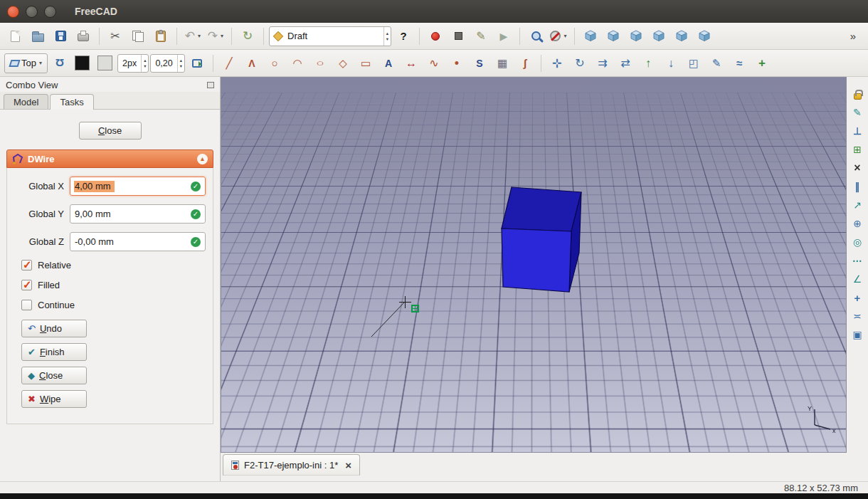 Image resolution: width=868 pixels, height=499 pixels. Describe the element at coordinates (857, 187) in the screenshot. I see `snap-parallel-button: ∥` at that location.